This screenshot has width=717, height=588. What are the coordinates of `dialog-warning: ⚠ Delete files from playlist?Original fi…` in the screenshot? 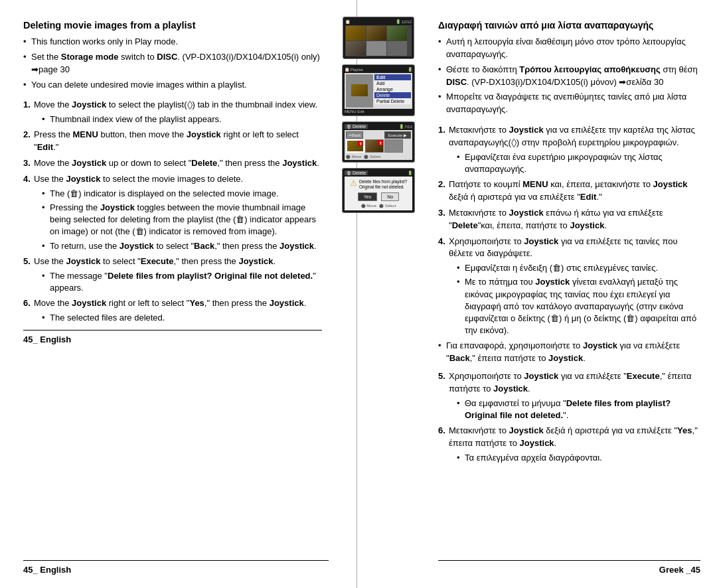 It's located at (378, 184).